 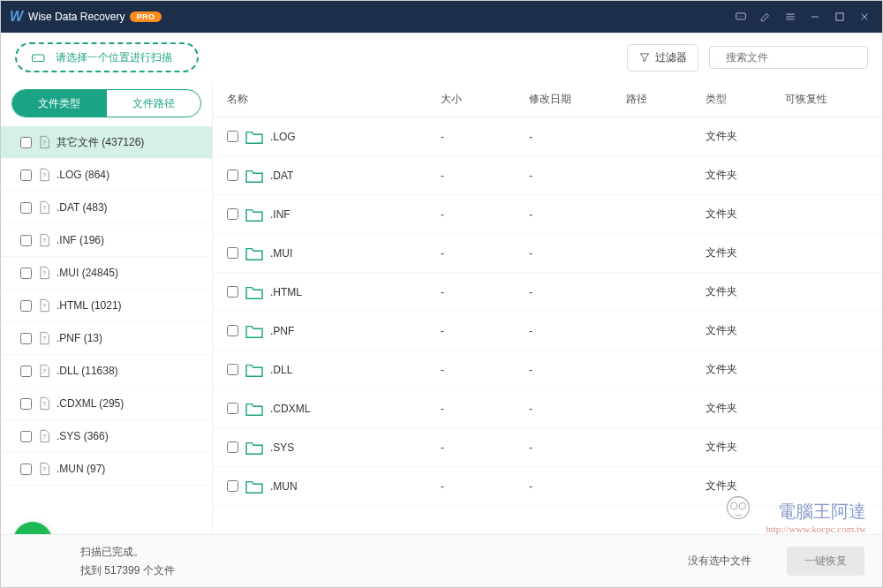 What do you see at coordinates (547, 176) in the screenshot?
I see `table-row: .DAT--文件夹` at bounding box center [547, 176].